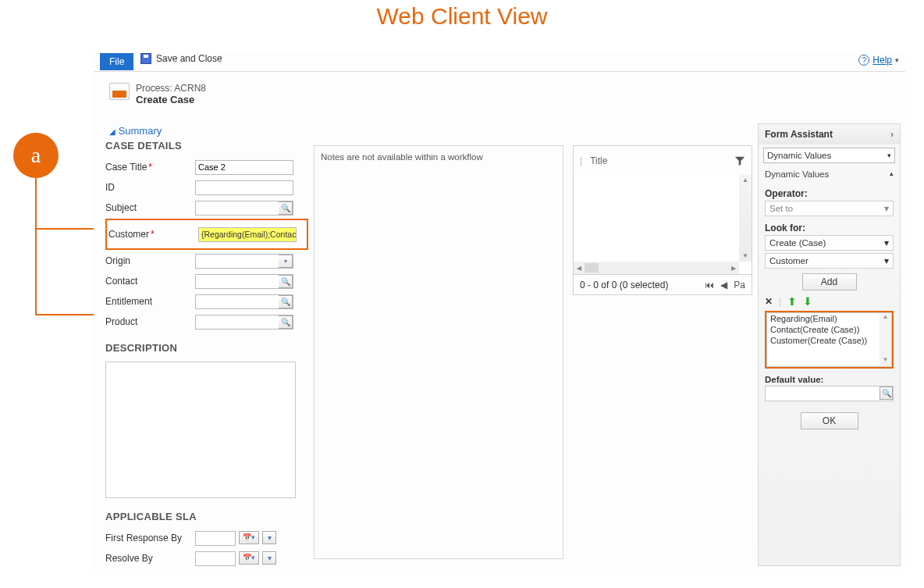  What do you see at coordinates (247, 234) in the screenshot?
I see `customer-value: {Regarding(Email);Contact(Cr` at bounding box center [247, 234].